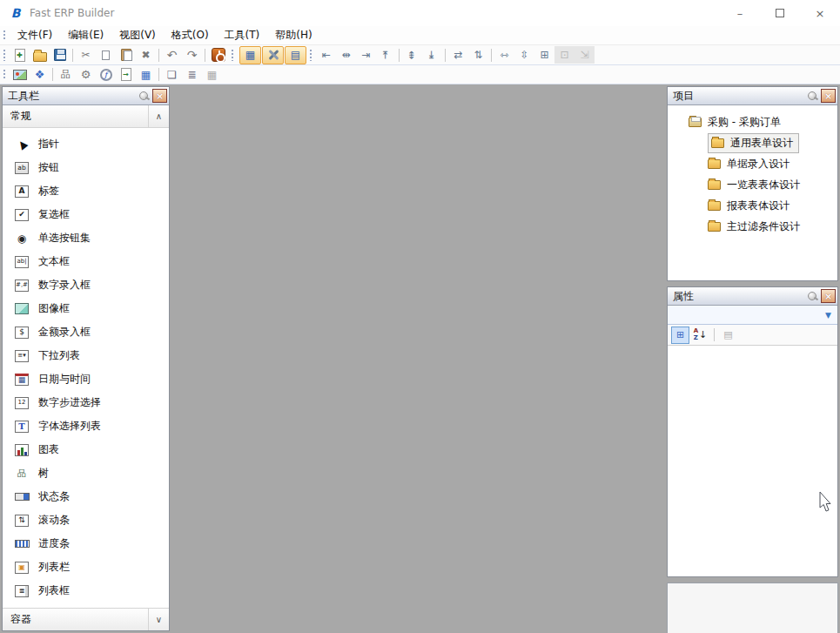 This screenshot has width=840, height=633. I want to click on align-center-button: ⇹, so click(346, 55).